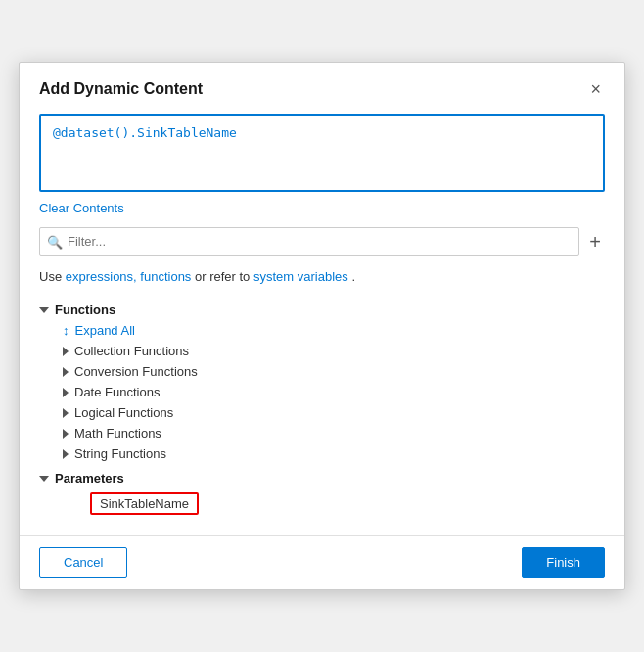 The height and width of the screenshot is (652, 644). What do you see at coordinates (334, 433) in the screenshot?
I see `list-item: Math Functions` at bounding box center [334, 433].